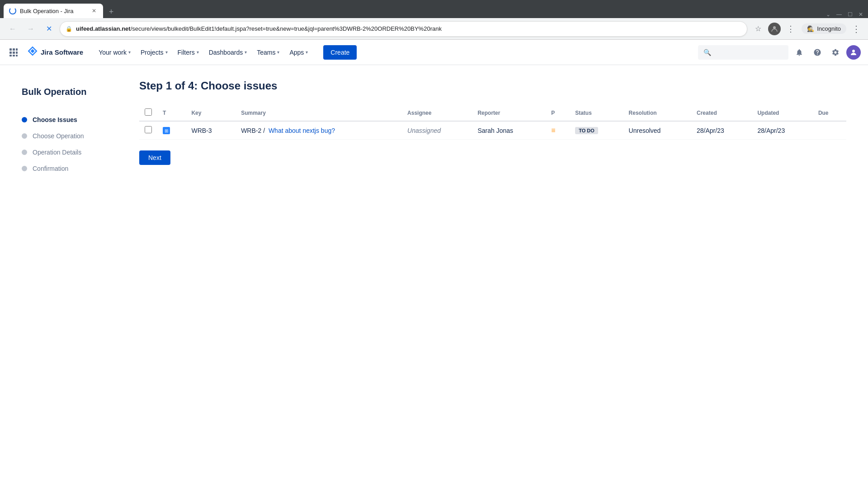 This screenshot has height=488, width=868. What do you see at coordinates (24, 169) in the screenshot?
I see `step-dot-confirmation` at bounding box center [24, 169].